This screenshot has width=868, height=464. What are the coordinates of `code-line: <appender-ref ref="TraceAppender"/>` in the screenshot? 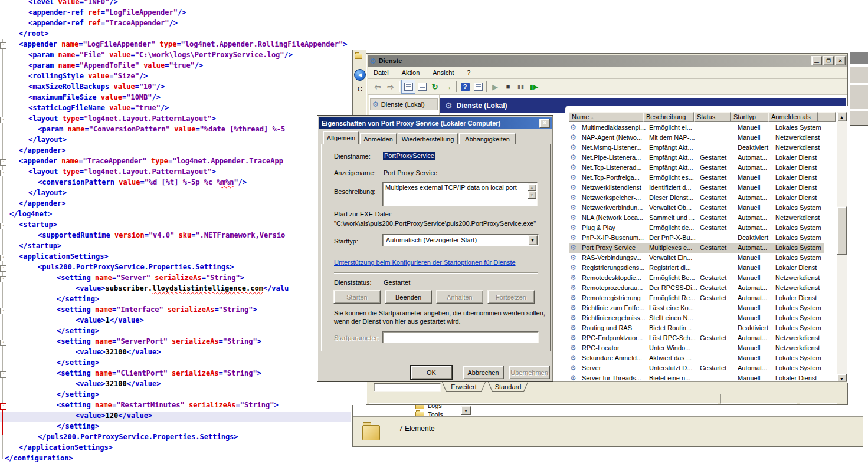 It's located at (103, 24).